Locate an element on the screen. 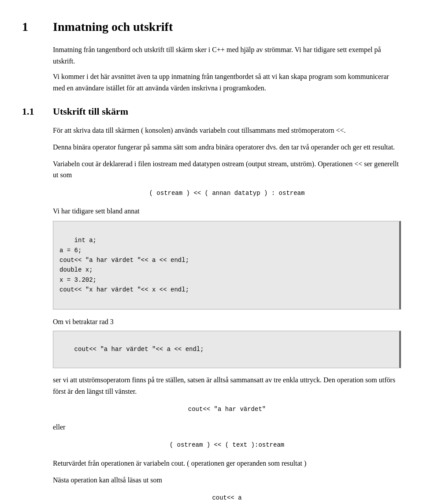  section-number: 1.1 is located at coordinates (37, 111).